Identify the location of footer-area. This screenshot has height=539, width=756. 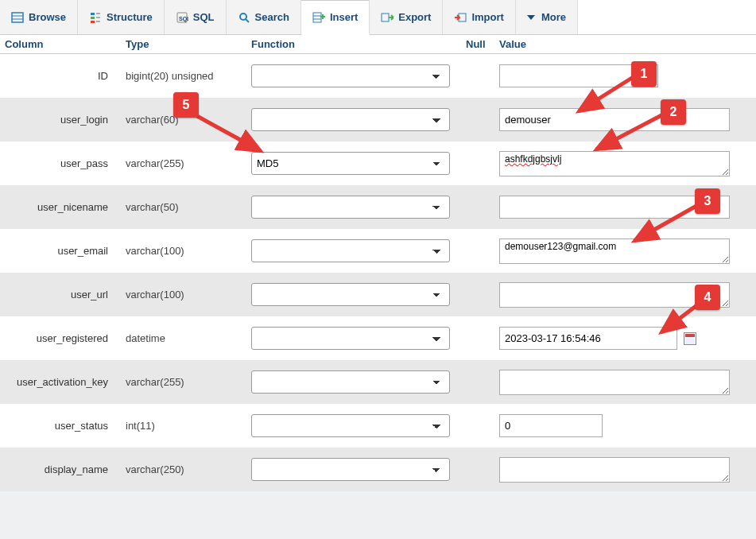
(378, 515).